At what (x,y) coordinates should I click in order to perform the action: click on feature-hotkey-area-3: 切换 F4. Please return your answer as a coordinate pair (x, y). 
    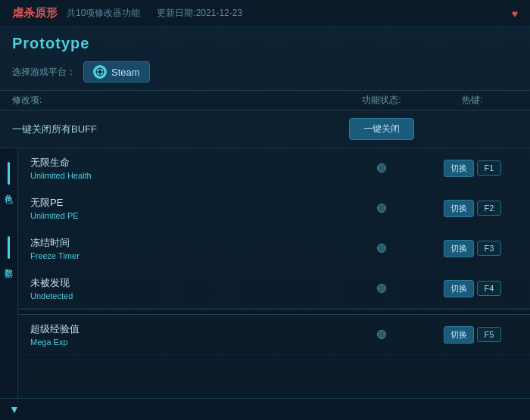
    Looking at the image, I should click on (472, 289).